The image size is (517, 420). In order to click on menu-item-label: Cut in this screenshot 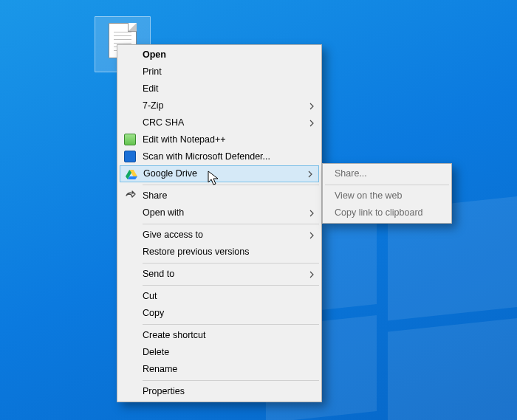, I will do `click(149, 296)`.